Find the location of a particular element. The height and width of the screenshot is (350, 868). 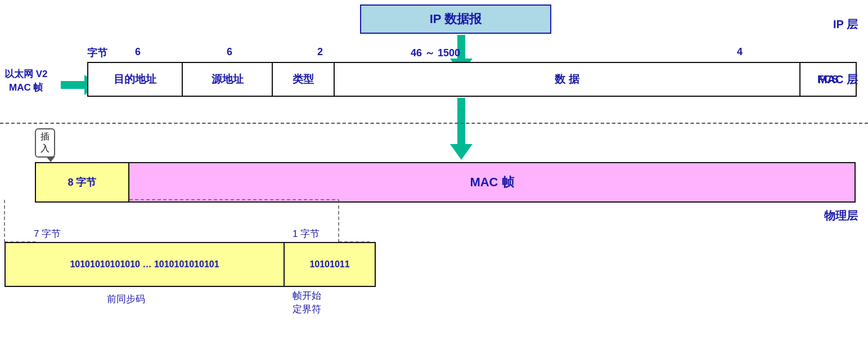

physical-layer-label: 物理层 is located at coordinates (841, 216).